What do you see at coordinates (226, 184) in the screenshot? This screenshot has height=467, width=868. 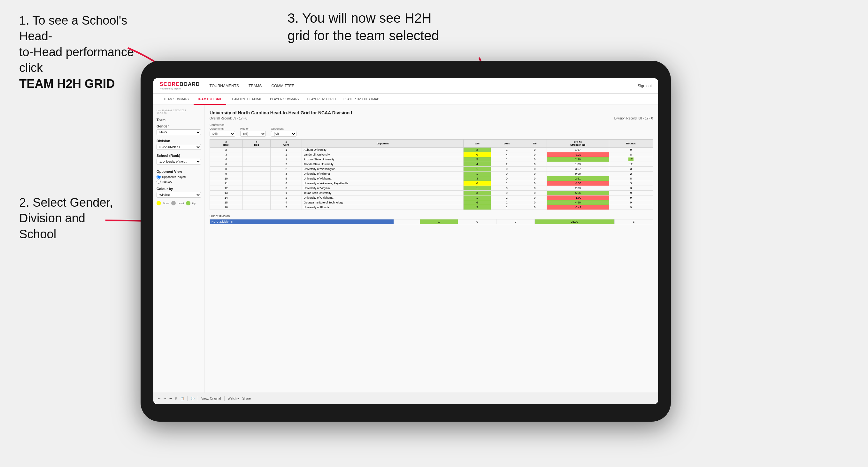 I see `cell-rank: 11` at bounding box center [226, 184].